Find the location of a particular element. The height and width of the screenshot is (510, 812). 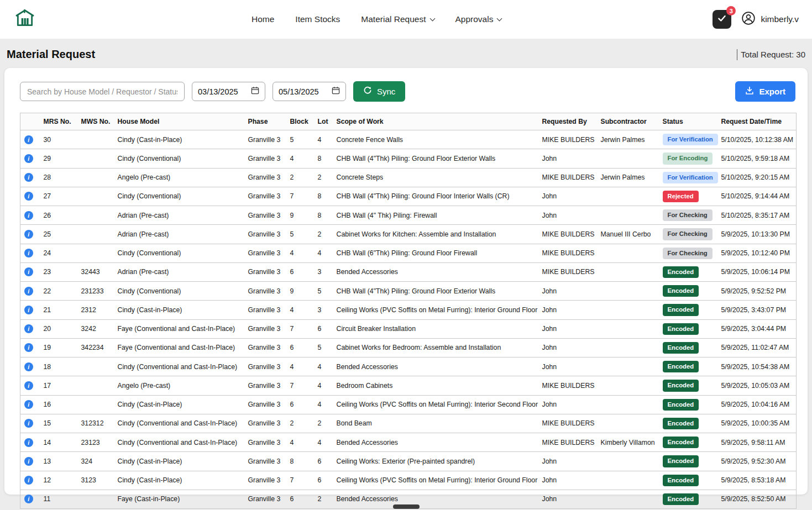

cell-requested-by: John is located at coordinates (569, 329).